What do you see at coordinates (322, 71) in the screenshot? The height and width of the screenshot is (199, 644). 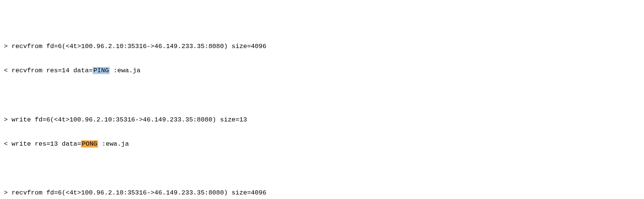 I see `trace-line: < recvfrom res=14 data=PING :ewa.ja` at bounding box center [322, 71].